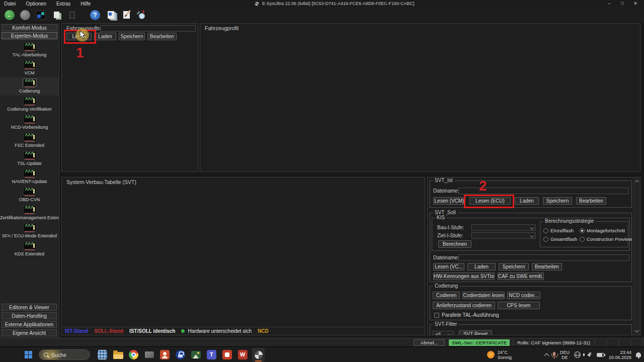 The height and width of the screenshot is (362, 644). Describe the element at coordinates (446, 296) in the screenshot. I see `codieren-button: Codieren` at that location.